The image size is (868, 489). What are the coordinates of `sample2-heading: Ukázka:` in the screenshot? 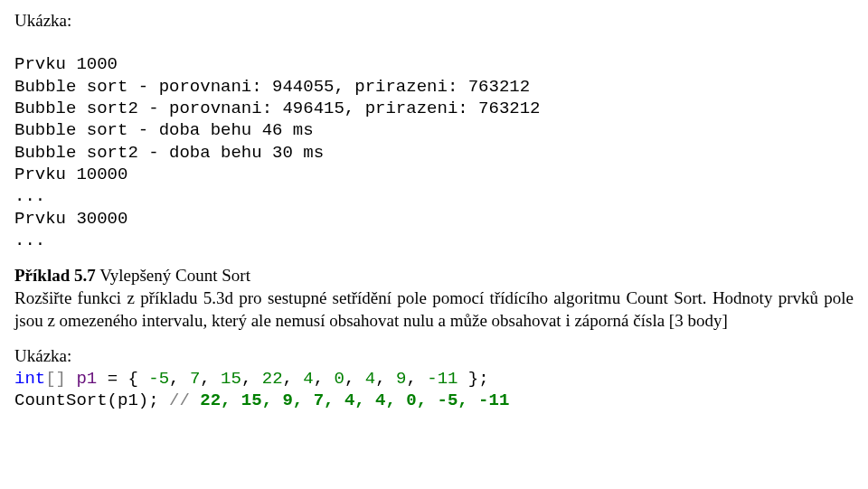 It's located at (434, 356).